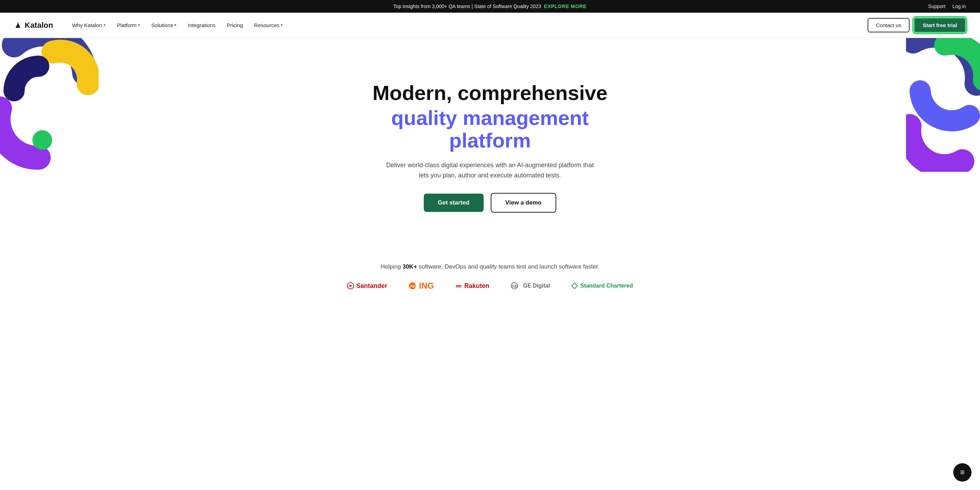 This screenshot has width=980, height=490. I want to click on santander-logo: Santander, so click(367, 286).